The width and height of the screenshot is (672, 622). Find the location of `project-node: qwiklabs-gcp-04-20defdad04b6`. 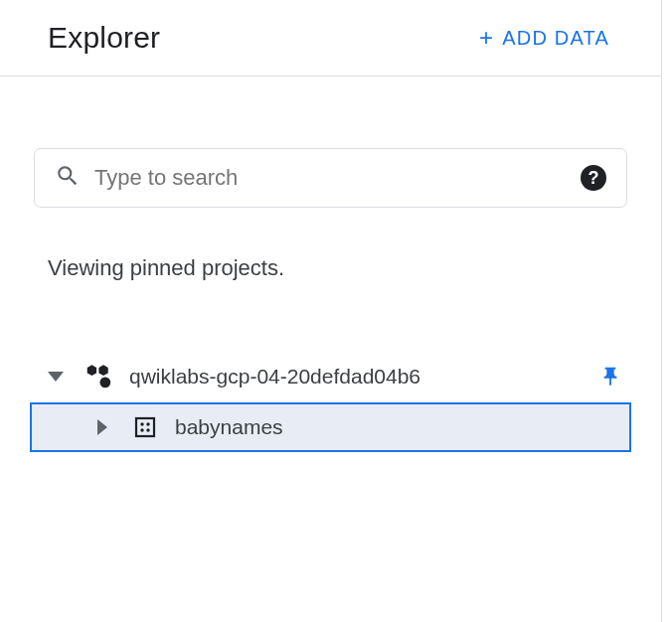

project-node: qwiklabs-gcp-04-20defdad04b6 is located at coordinates (330, 377).